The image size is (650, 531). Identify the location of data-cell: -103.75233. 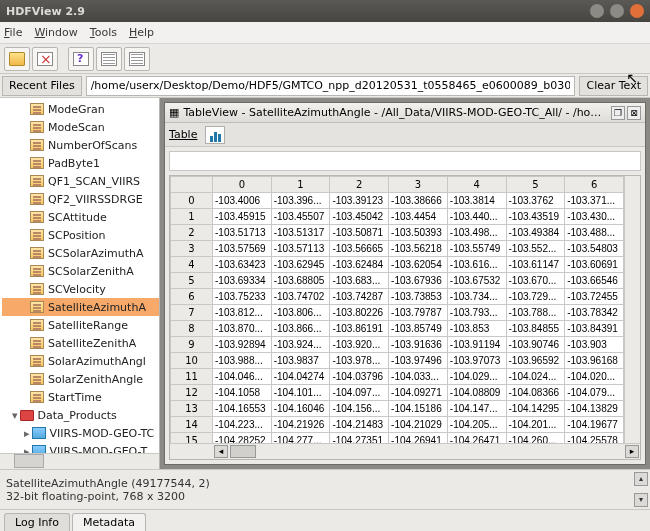
(242, 297).